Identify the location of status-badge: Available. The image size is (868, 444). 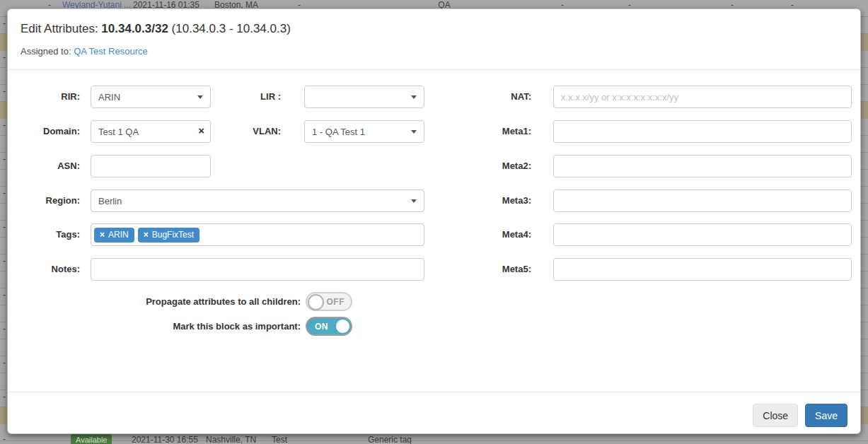
(91, 439).